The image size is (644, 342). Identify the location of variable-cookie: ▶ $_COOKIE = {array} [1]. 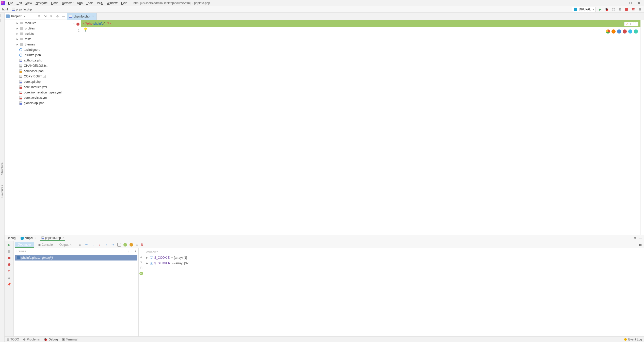
(394, 258).